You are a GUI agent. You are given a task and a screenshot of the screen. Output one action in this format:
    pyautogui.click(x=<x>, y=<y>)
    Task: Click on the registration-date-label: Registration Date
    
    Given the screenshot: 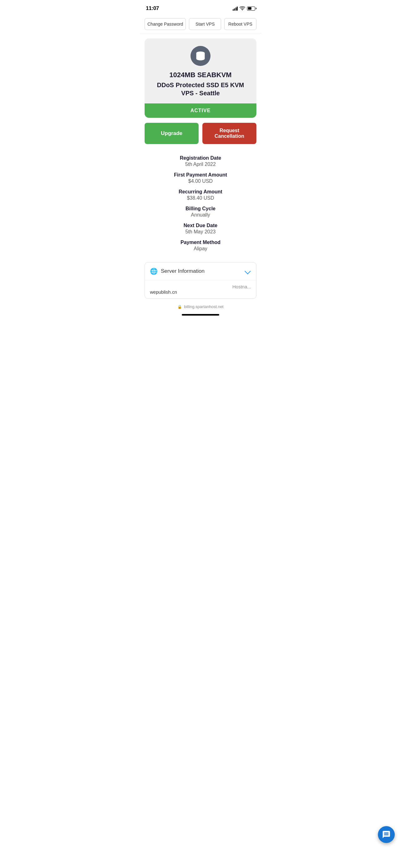 What is the action you would take?
    pyautogui.click(x=201, y=158)
    